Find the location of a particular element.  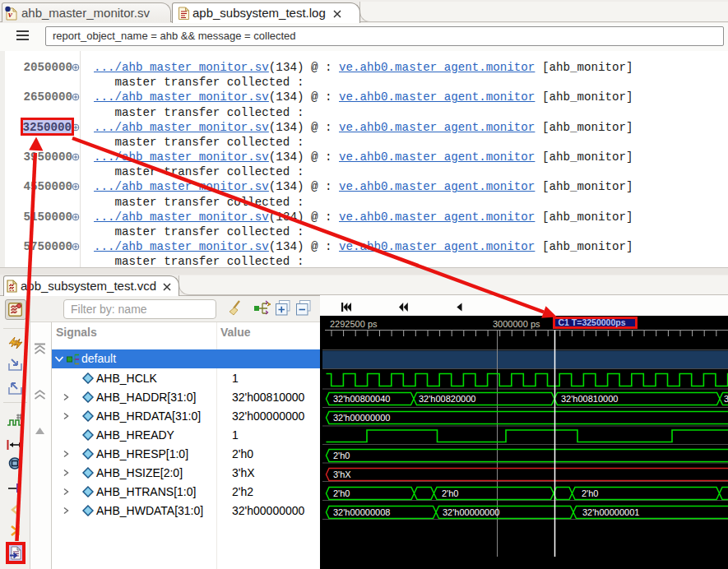

svg-text: 2292500 ps is located at coordinates (354, 324).